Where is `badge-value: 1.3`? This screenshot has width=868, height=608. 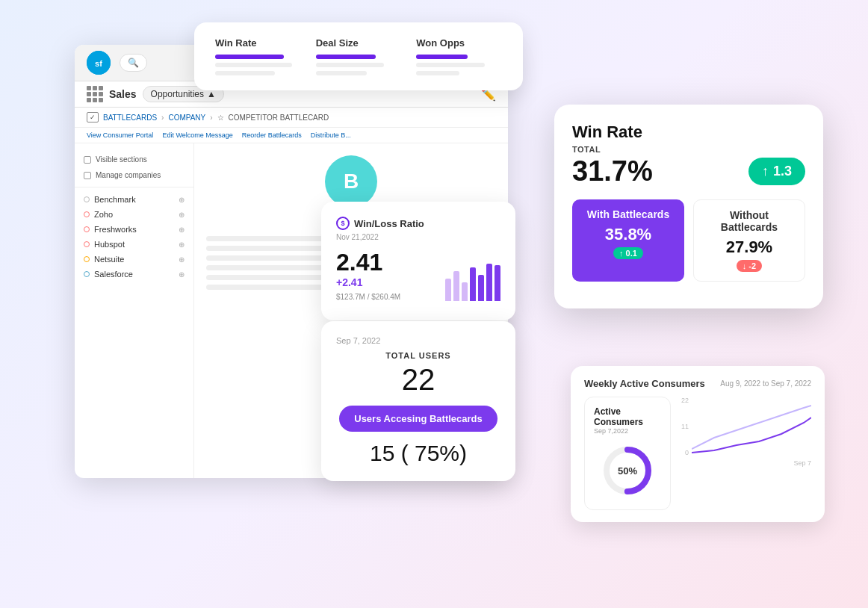 badge-value: 1.3 is located at coordinates (783, 172).